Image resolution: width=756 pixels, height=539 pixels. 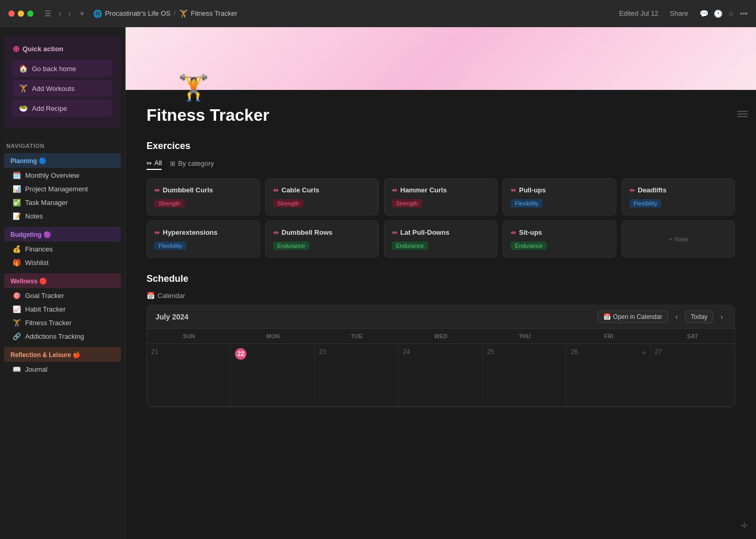 What do you see at coordinates (693, 375) in the screenshot?
I see `cal-cell-27: 27` at bounding box center [693, 375].